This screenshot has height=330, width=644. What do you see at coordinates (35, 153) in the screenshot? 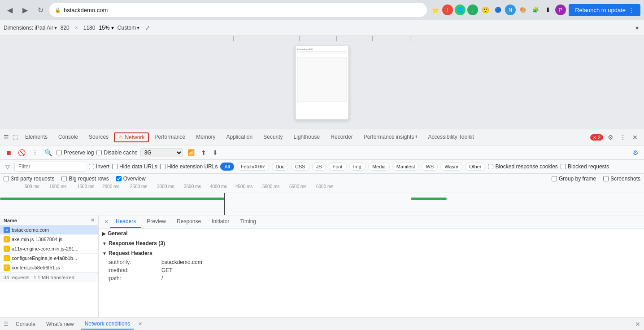
I see `filter-icon-button: ⋮` at bounding box center [35, 153].